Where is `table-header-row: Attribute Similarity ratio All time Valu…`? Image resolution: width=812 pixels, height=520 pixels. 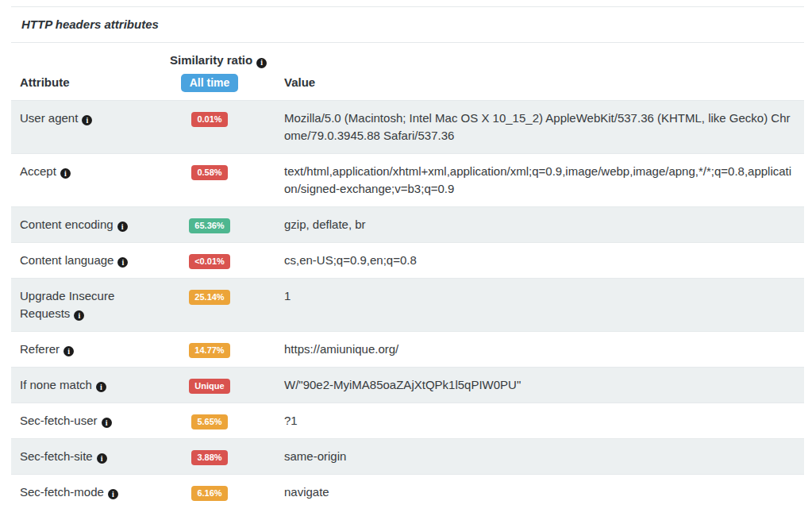
table-header-row: Attribute Similarity ratio All time Valu… is located at coordinates (408, 71).